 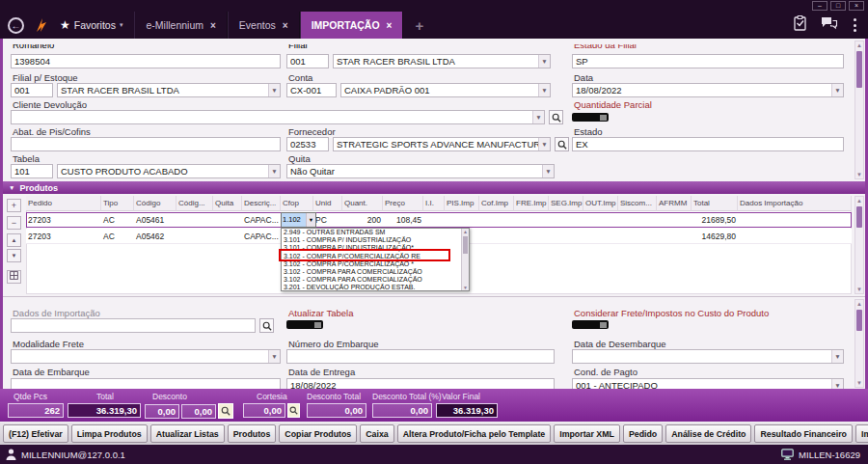 I want to click on efetivar-button: (F12) Efetivar, so click(x=36, y=434).